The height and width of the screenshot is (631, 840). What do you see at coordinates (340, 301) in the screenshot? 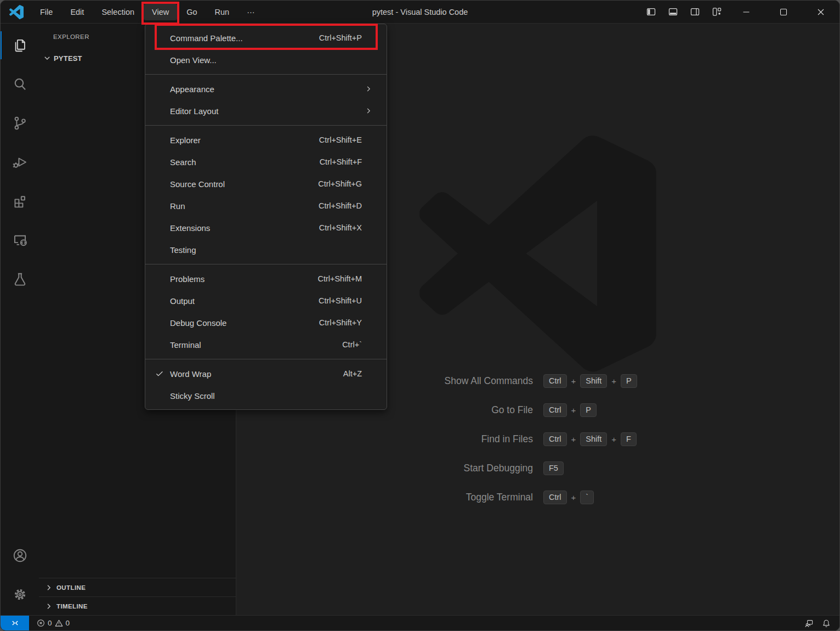
I see `menu-item-shortcut: Ctrl+Shift+U` at bounding box center [340, 301].